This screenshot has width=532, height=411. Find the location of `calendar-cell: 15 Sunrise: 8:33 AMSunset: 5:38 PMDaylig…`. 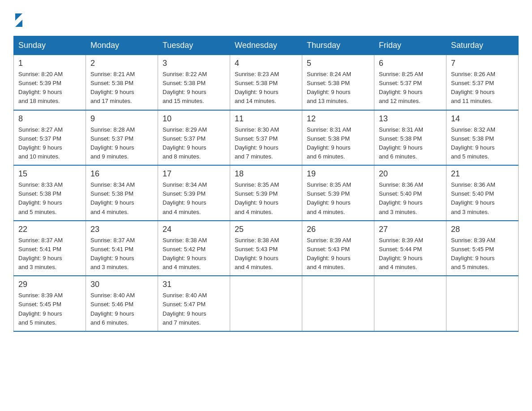

calendar-cell: 15 Sunrise: 8:33 AMSunset: 5:38 PMDaylig… is located at coordinates (50, 193).